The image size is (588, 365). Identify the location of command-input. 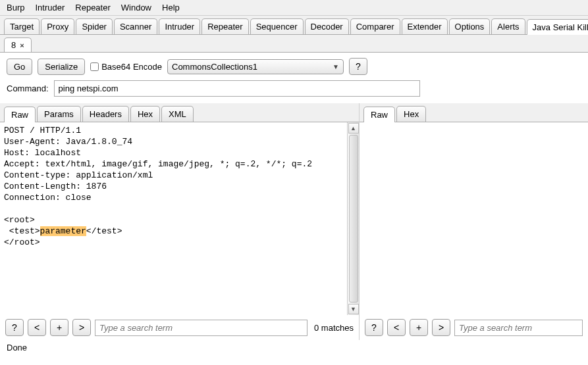
(237, 88).